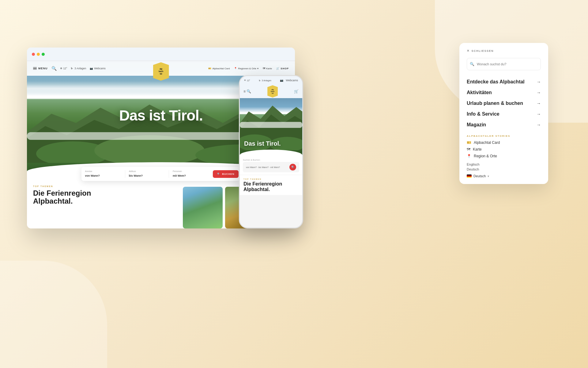 This screenshot has width=588, height=368. Describe the element at coordinates (504, 169) in the screenshot. I see `menu-lang-deutsch: Deutsch` at that location.